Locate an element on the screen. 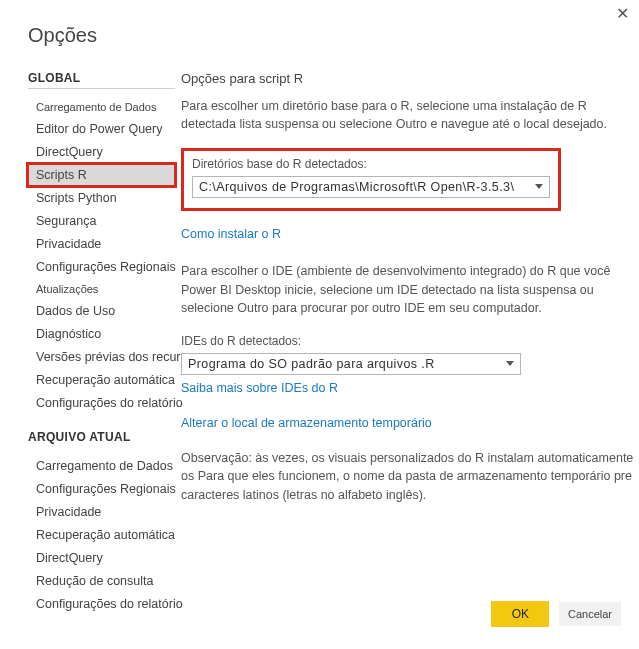 The image size is (639, 649). sidebar-item-auto-recovery-global: Recuperação automática is located at coordinates (102, 380).